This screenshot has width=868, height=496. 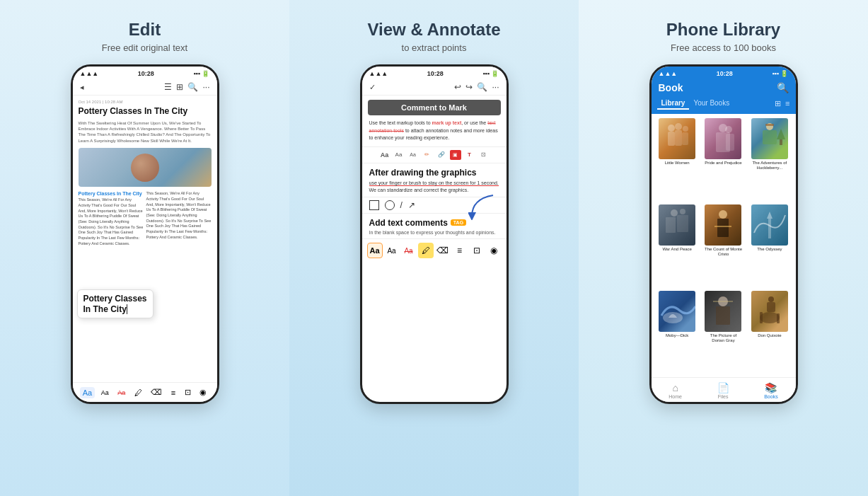 I want to click on book-little-women: Little Women, so click(x=678, y=160).